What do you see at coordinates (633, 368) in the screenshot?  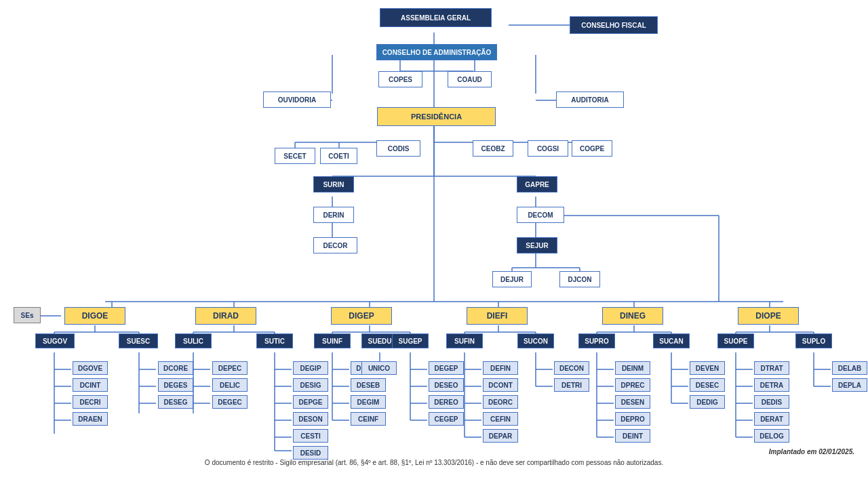 I see `box-deinm: DEINM` at bounding box center [633, 368].